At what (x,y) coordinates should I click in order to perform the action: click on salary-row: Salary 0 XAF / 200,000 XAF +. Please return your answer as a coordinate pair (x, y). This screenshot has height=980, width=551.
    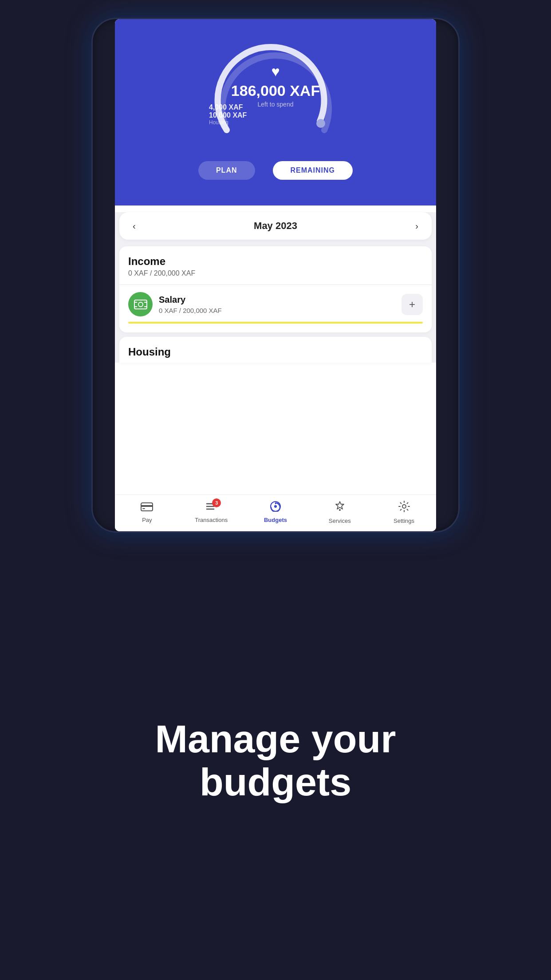
    Looking at the image, I should click on (276, 304).